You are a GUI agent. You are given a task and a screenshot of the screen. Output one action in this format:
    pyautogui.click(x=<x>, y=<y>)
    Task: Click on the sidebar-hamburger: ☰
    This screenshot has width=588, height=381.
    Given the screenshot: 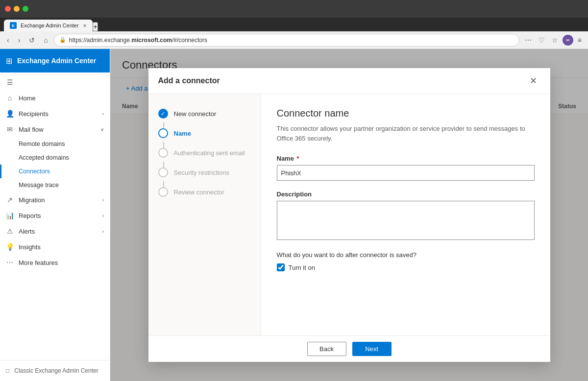 What is the action you would take?
    pyautogui.click(x=55, y=82)
    